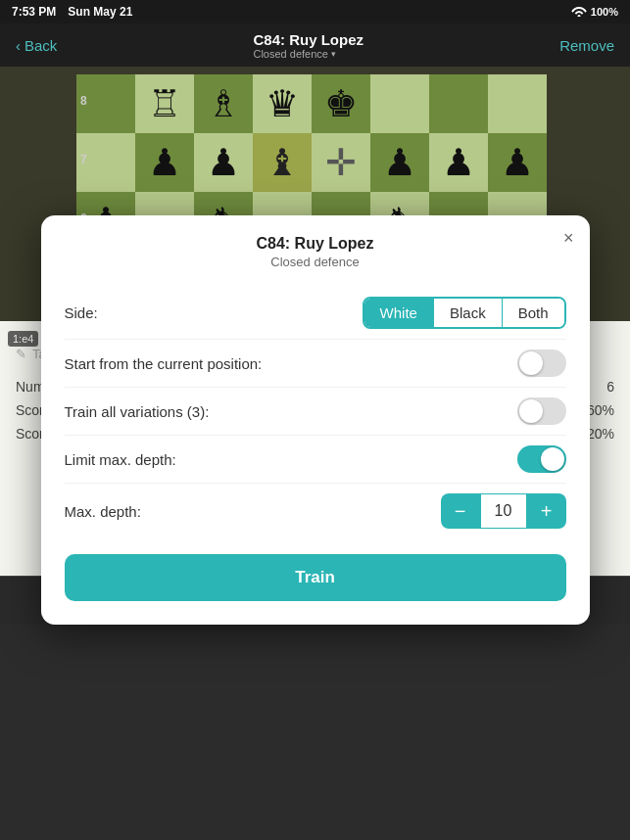 This screenshot has width=630, height=840. What do you see at coordinates (137, 411) in the screenshot?
I see `train-variations-label: Train all variations (3):` at bounding box center [137, 411].